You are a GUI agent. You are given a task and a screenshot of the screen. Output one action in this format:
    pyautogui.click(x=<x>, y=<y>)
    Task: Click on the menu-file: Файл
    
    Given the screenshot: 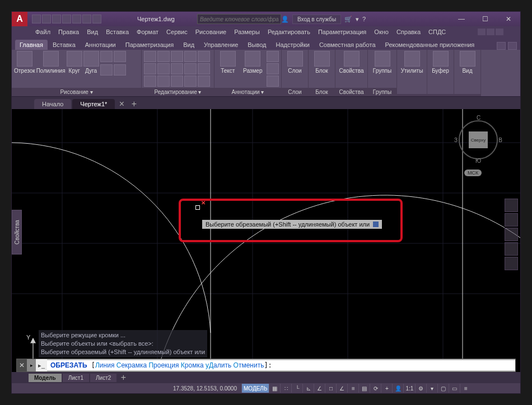 What is the action you would take?
    pyautogui.click(x=43, y=32)
    